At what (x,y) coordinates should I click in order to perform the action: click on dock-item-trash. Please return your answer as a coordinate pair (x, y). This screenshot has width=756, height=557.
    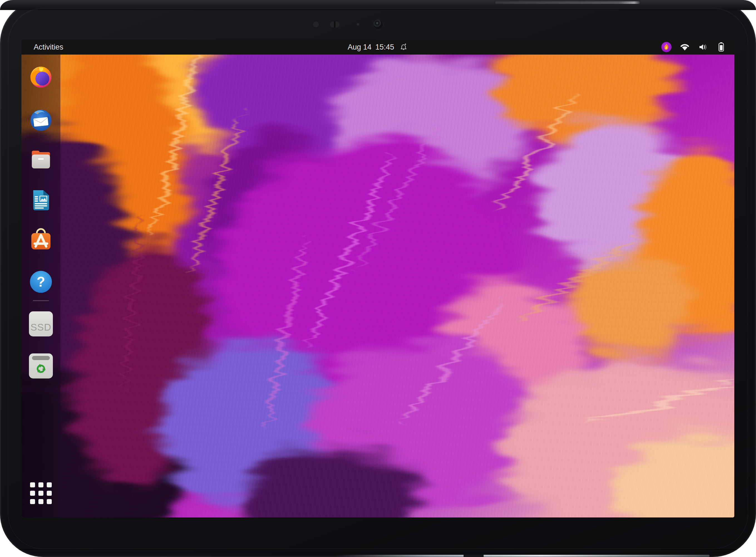
    Looking at the image, I should click on (41, 366).